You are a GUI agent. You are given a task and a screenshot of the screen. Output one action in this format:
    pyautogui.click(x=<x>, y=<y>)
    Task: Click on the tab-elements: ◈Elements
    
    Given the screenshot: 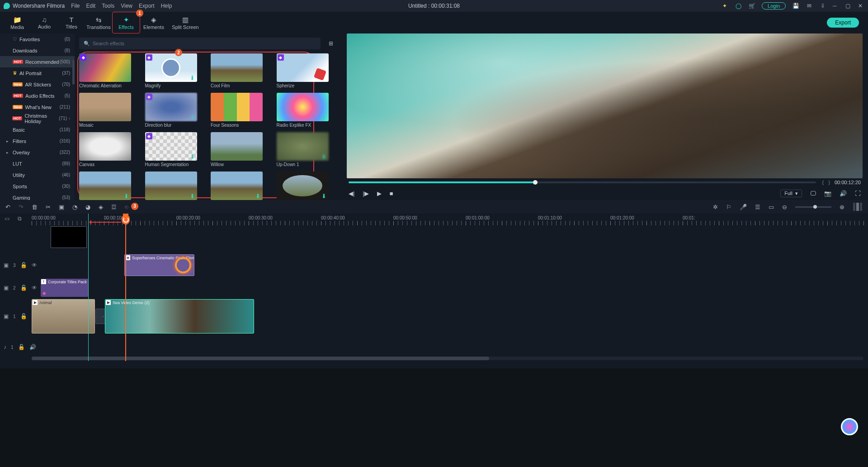 What is the action you would take?
    pyautogui.click(x=154, y=23)
    